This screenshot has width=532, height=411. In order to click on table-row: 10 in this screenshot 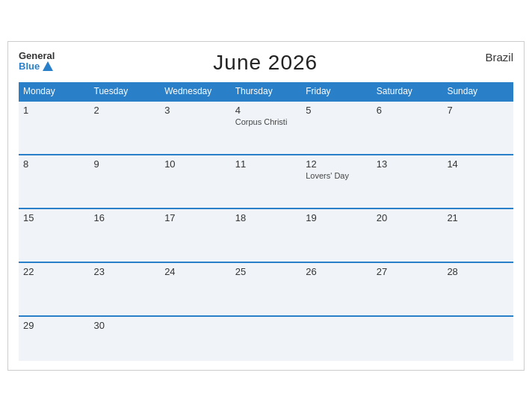, I will do `click(196, 182)`.